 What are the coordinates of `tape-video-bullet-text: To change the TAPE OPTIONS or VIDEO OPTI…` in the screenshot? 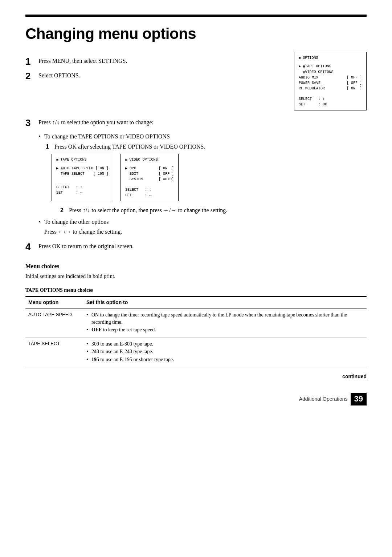 It's located at (107, 137).